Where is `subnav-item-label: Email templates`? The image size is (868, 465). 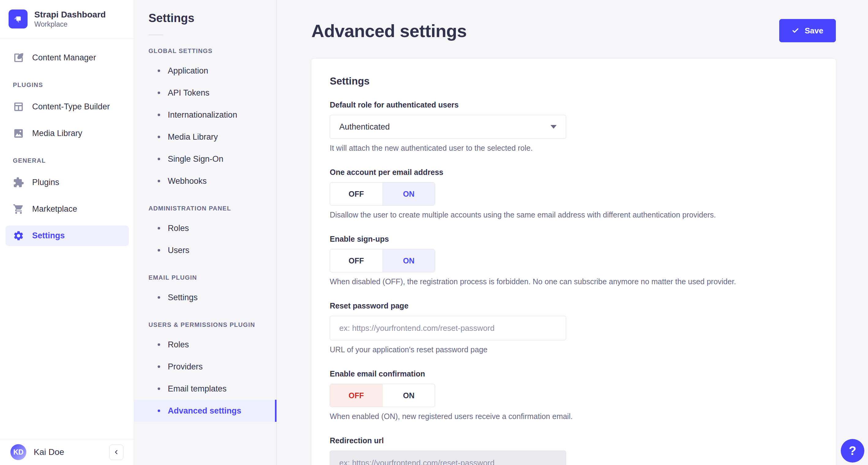 subnav-item-label: Email templates is located at coordinates (197, 389).